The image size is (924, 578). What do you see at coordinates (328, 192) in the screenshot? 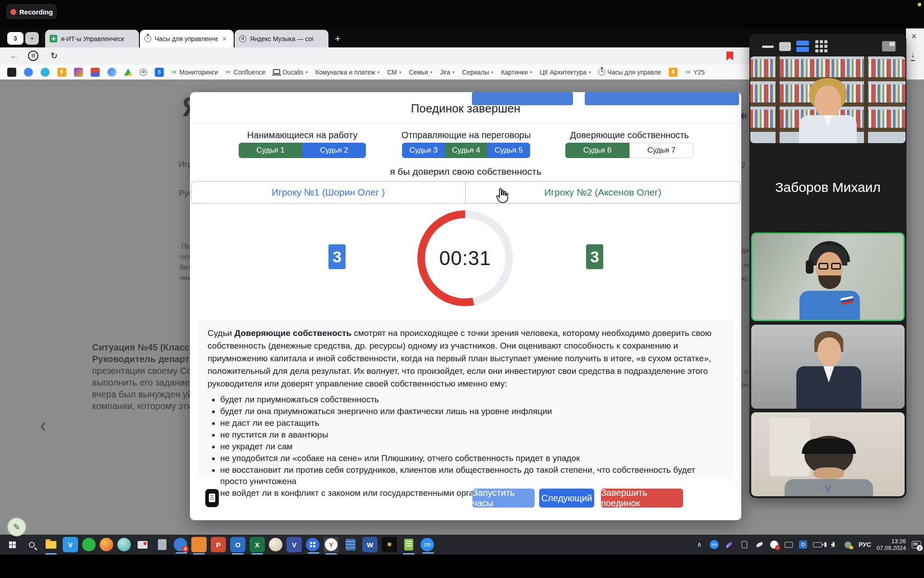
I see `vote-player1-button: Игроку №1 (Шорин Олег )` at bounding box center [328, 192].